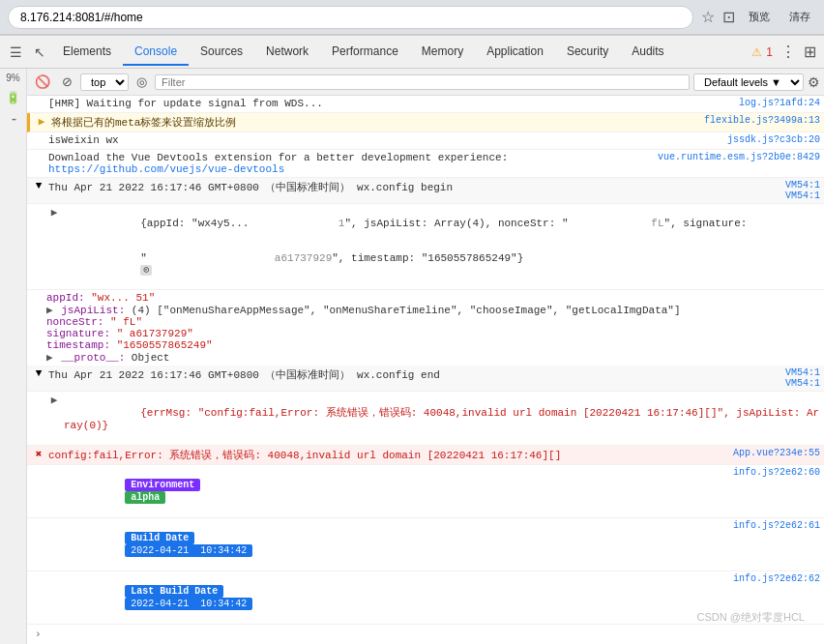 The width and height of the screenshot is (824, 644). Describe the element at coordinates (750, 617) in the screenshot. I see `watermark: CSDN @绝对零度HCL` at that location.